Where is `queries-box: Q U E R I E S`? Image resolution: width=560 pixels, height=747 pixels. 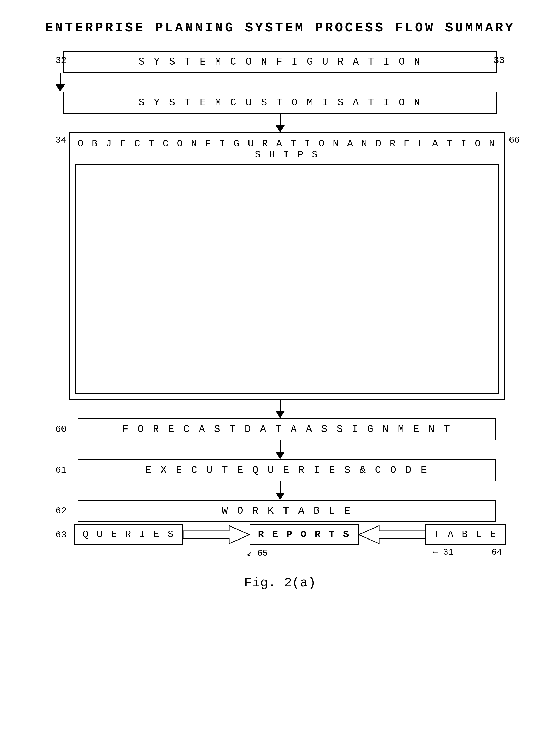
queries-box: Q U E R I E S is located at coordinates (129, 534).